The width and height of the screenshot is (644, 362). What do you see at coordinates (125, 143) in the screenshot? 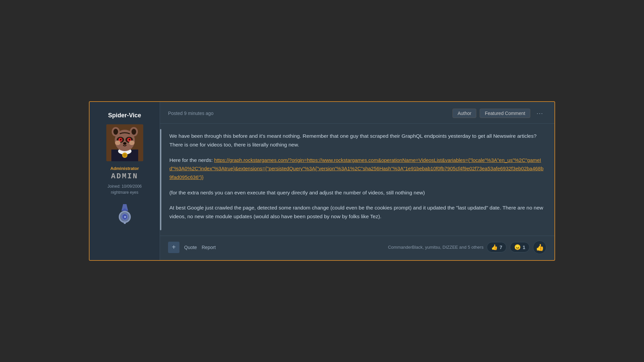
I see `author-avatar` at bounding box center [125, 143].